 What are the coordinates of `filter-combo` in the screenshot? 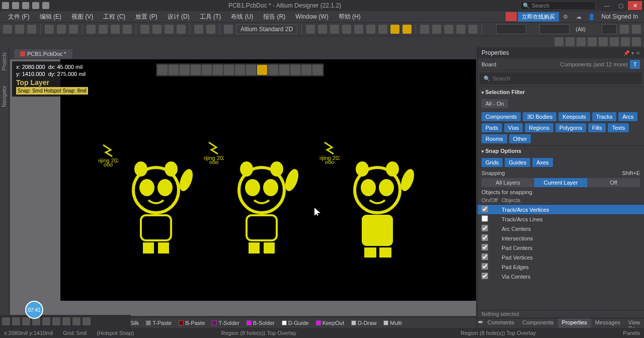 It's located at (511, 29).